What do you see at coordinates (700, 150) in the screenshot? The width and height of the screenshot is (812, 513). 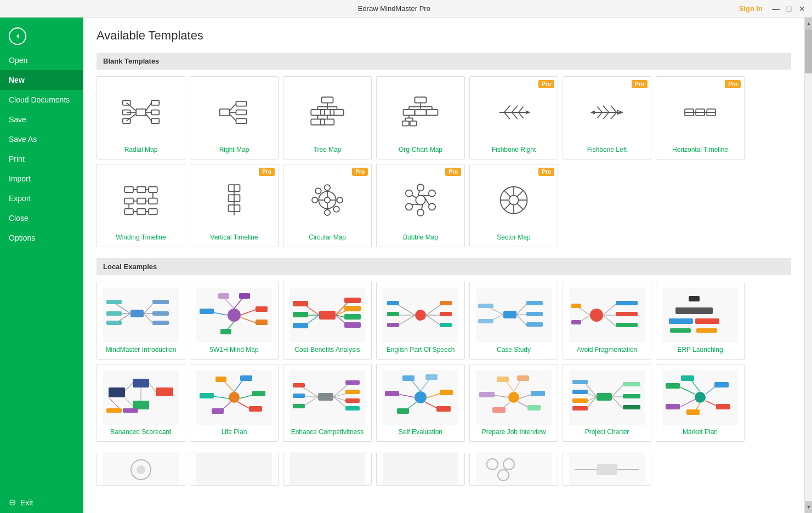 I see `template-name-horizontal: Horizontal Timeline` at bounding box center [700, 150].